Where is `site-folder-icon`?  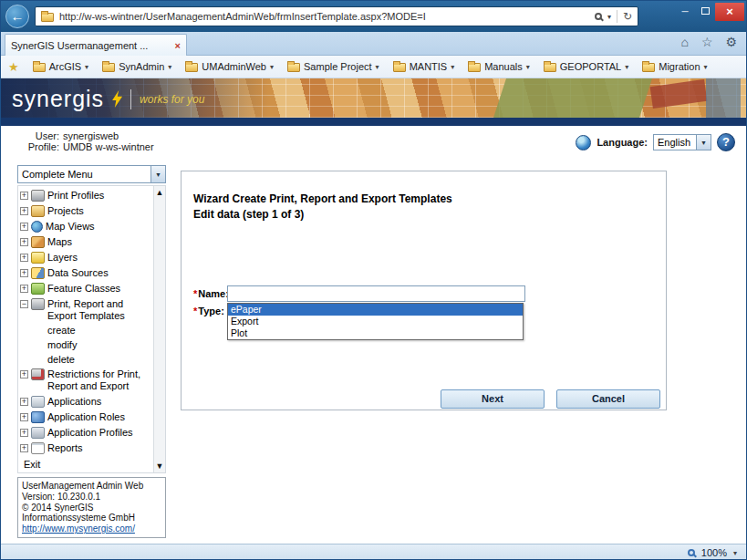
site-folder-icon is located at coordinates (47, 17).